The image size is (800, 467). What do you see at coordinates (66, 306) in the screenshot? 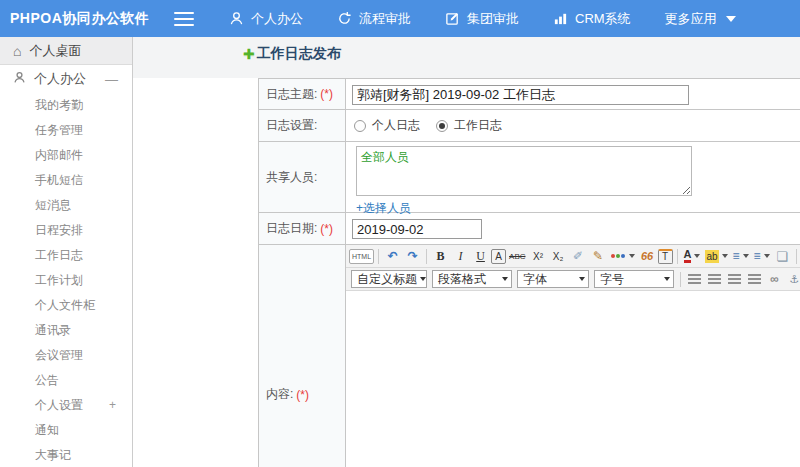
I see `sidebar-item-file-cabinet: 个人文件柜` at bounding box center [66, 306].